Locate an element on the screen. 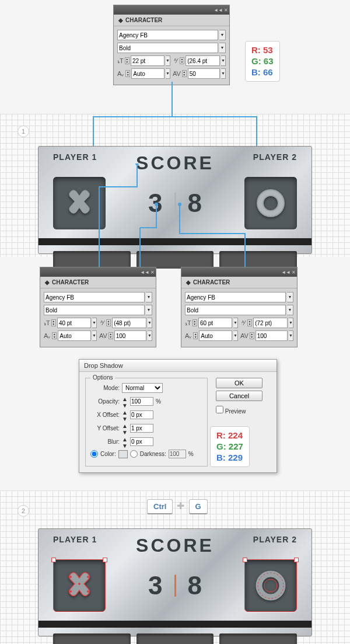 Image resolution: width=350 pixels, height=644 pixels. opacity-input is located at coordinates (142, 402).